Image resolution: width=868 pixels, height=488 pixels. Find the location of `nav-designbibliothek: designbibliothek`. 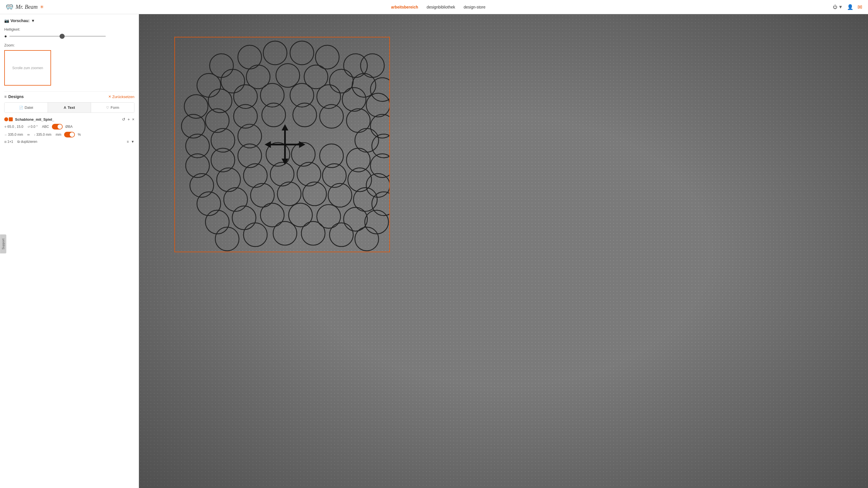

nav-designbibliothek: designbibliothek is located at coordinates (441, 7).